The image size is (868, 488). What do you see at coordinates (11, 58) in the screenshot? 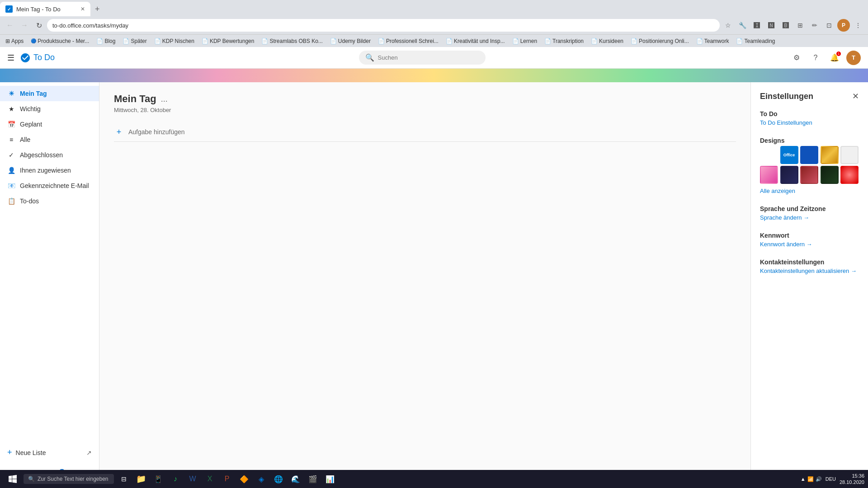
I see `hamburger-menu: ☰` at bounding box center [11, 58].